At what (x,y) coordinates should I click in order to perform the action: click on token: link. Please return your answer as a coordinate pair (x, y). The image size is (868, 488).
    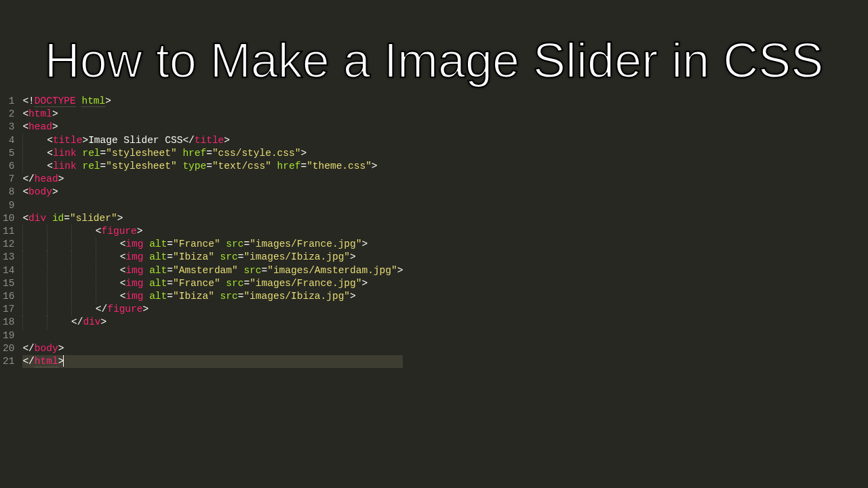
    Looking at the image, I should click on (65, 153).